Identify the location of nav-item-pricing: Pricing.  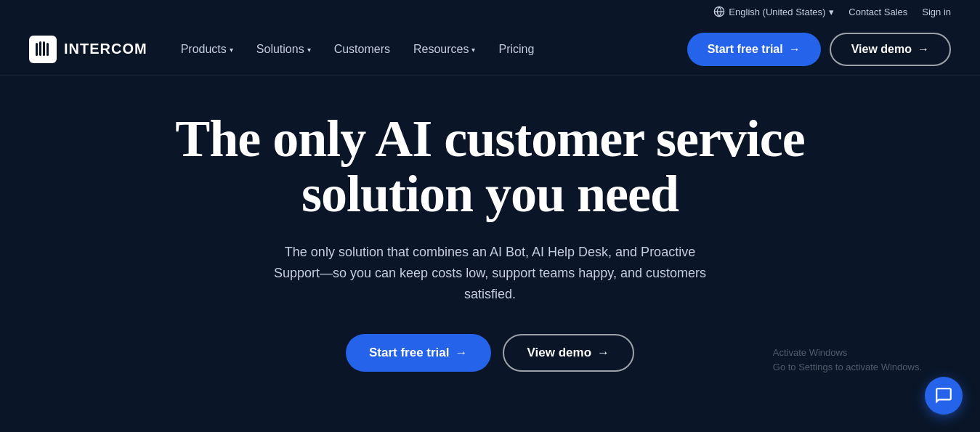
(516, 49).